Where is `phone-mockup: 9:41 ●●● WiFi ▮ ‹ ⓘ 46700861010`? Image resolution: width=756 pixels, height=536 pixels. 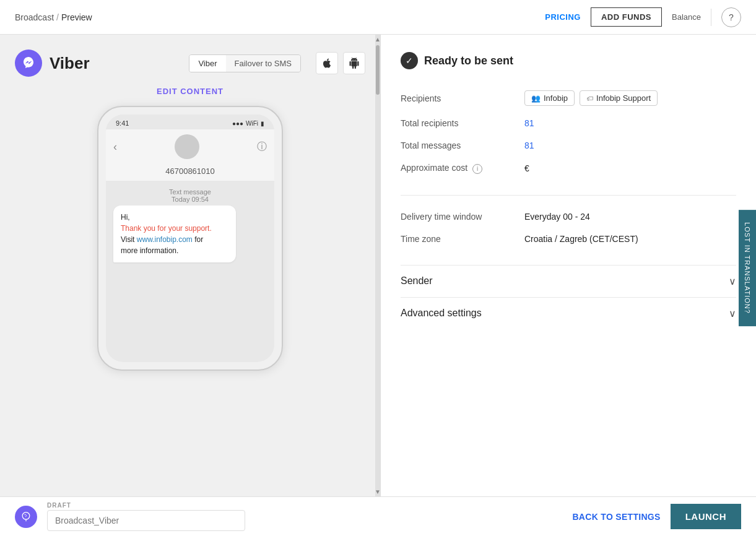
phone-mockup: 9:41 ●●● WiFi ▮ ‹ ⓘ 46700861010 is located at coordinates (190, 238).